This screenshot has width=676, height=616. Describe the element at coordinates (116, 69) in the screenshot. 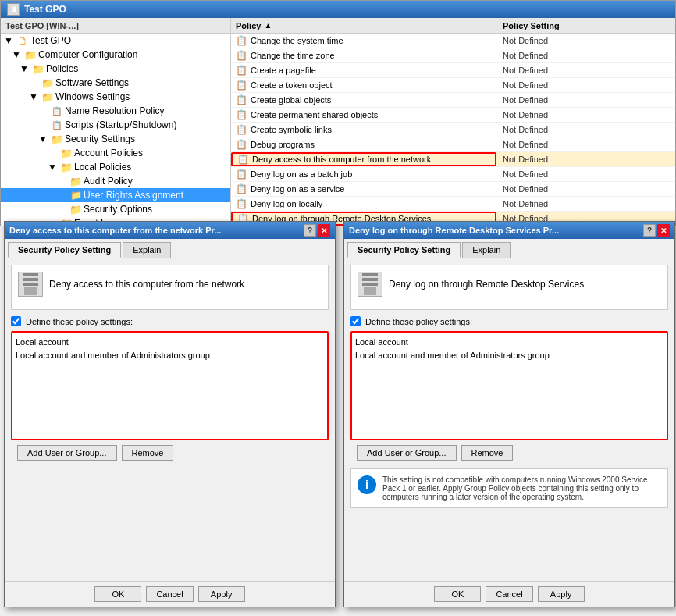

I see `tree-item-policies: ▼ 📁 Policies` at that location.